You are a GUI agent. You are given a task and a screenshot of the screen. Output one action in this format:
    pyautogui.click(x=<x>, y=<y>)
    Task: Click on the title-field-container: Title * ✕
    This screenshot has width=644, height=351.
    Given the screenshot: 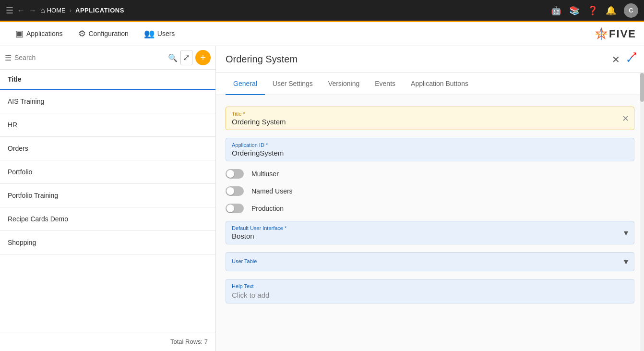 What is the action you would take?
    pyautogui.click(x=430, y=118)
    